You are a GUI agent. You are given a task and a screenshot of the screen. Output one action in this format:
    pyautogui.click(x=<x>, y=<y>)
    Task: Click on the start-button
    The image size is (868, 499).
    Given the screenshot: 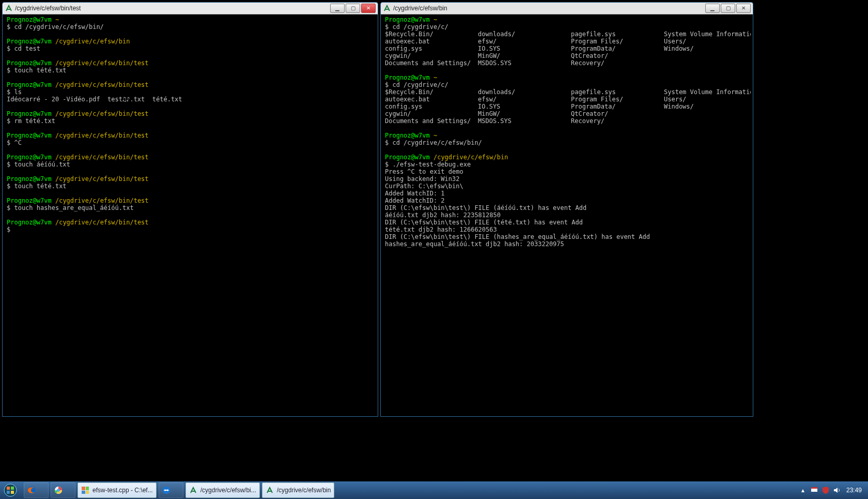 What is the action you would take?
    pyautogui.click(x=10, y=490)
    